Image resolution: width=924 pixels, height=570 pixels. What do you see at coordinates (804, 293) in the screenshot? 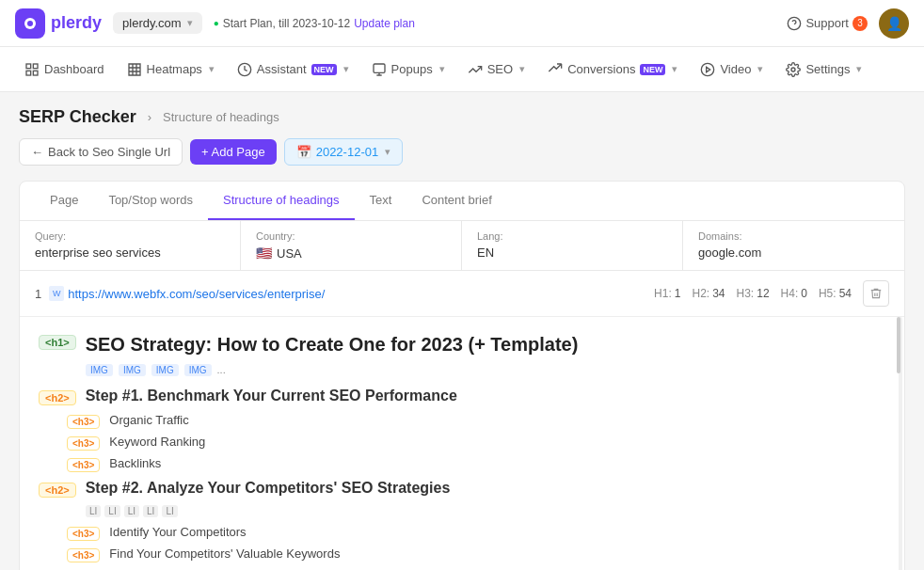
I see `h4-value: 0` at bounding box center [804, 293].